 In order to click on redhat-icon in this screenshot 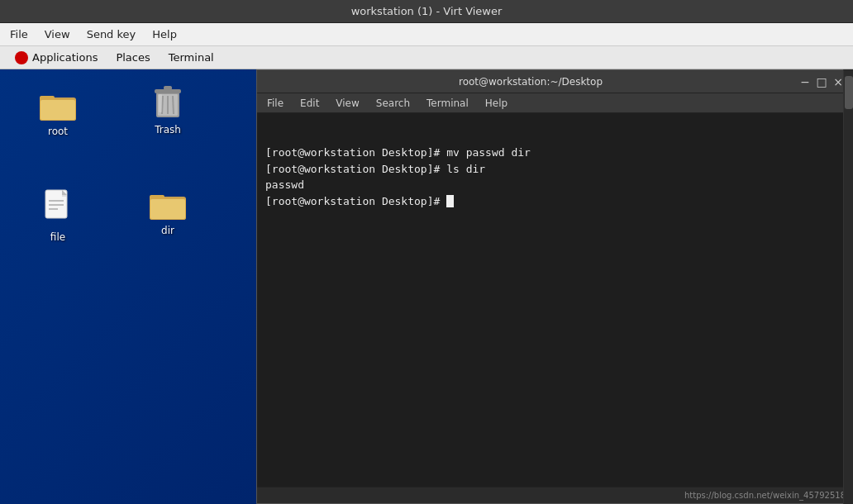, I will do `click(21, 58)`.